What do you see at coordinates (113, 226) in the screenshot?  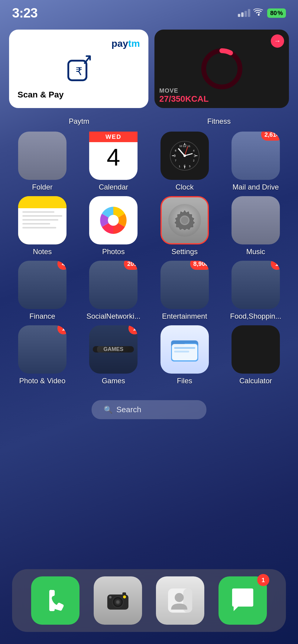 I see `app-photos: Photos` at bounding box center [113, 226].